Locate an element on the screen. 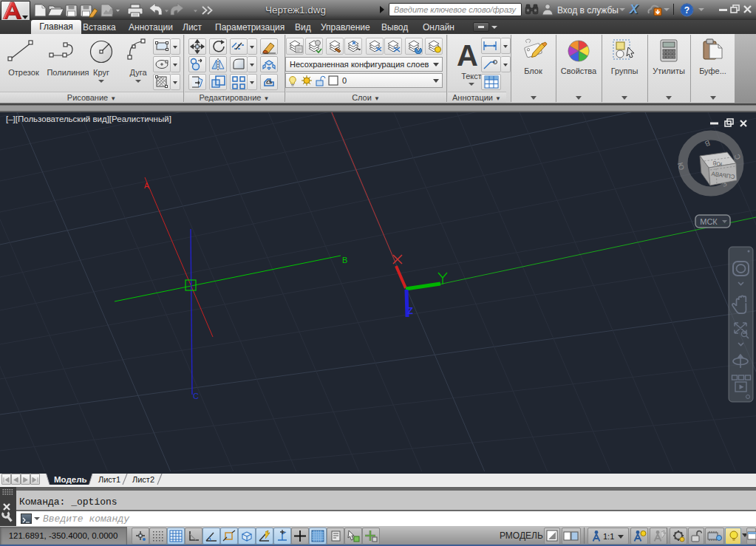 Image resolution: width=756 pixels, height=546 pixels. svg-text: Текст is located at coordinates (471, 76).